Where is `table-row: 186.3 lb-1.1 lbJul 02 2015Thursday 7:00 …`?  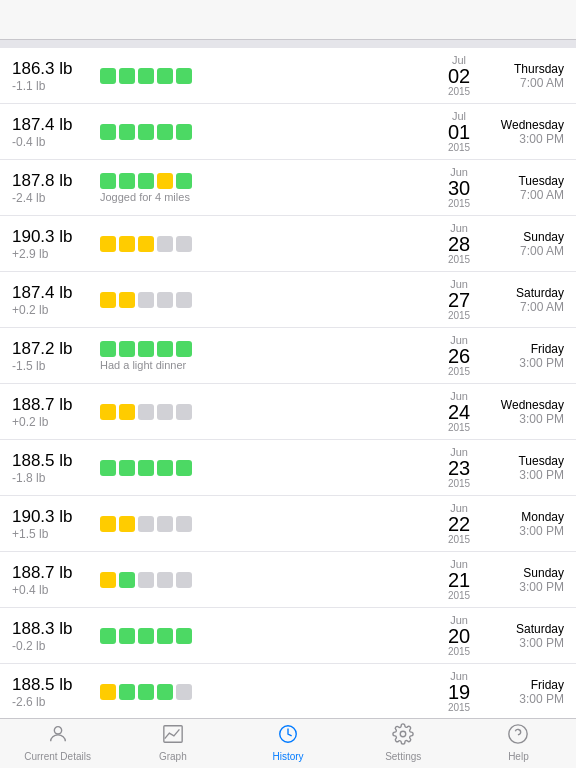 table-row: 186.3 lb-1.1 lbJul 02 2015Thursday 7:00 … is located at coordinates (288, 76).